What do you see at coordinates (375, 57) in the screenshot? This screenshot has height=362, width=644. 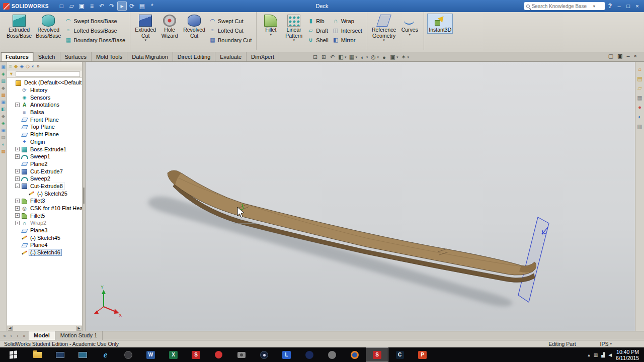 I see `hide-show-items-icon: ◎▾` at bounding box center [375, 57].